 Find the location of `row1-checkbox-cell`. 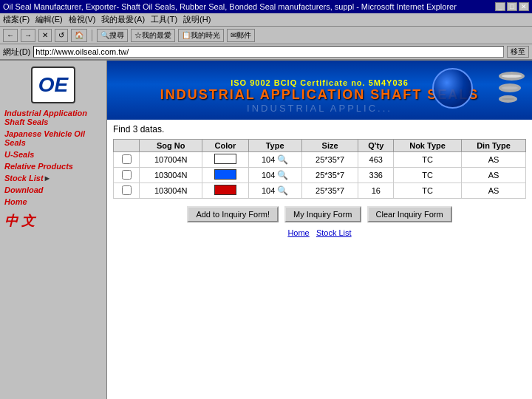

row1-checkbox-cell is located at coordinates (127, 160).